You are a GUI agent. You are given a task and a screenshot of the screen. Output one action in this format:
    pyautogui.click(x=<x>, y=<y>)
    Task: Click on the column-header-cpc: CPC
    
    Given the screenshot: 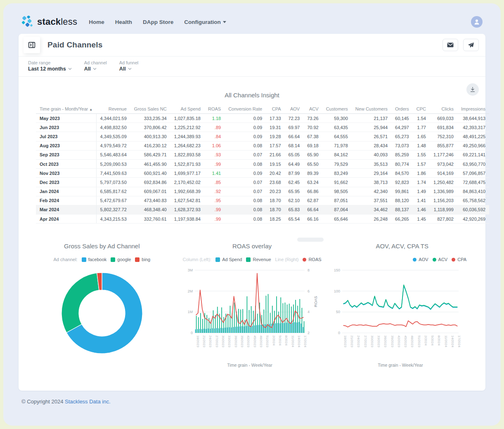 What is the action you would take?
    pyautogui.click(x=421, y=109)
    